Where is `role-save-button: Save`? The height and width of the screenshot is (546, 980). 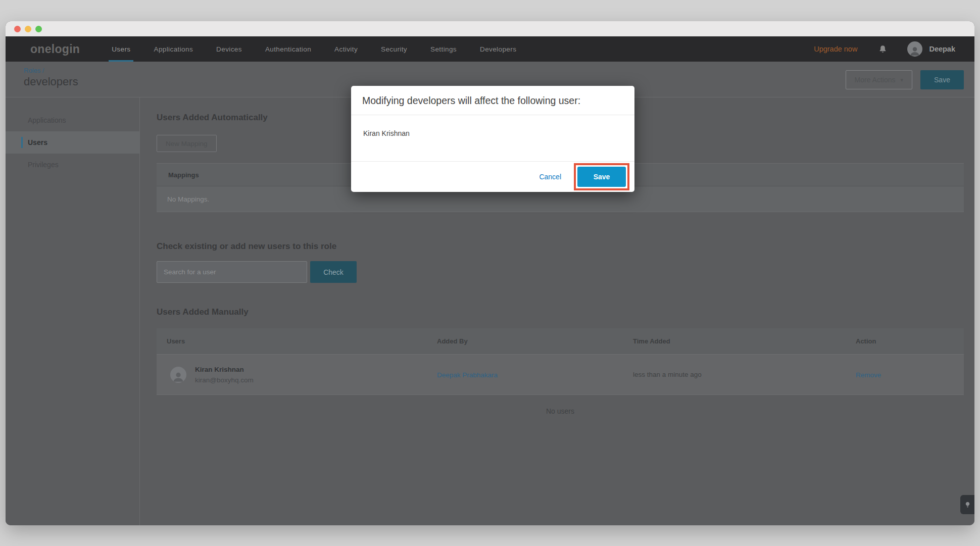 role-save-button: Save is located at coordinates (942, 80).